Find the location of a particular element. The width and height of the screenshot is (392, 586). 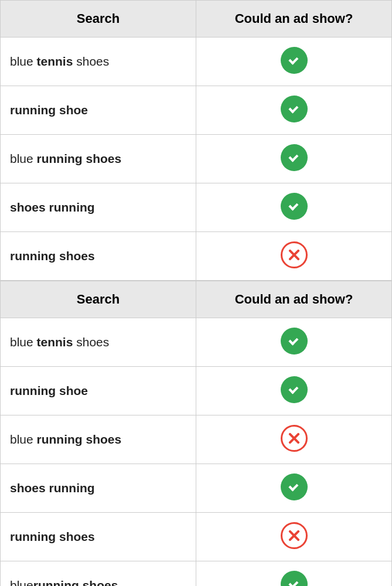

search-term: bluerunning shoes is located at coordinates (98, 574).